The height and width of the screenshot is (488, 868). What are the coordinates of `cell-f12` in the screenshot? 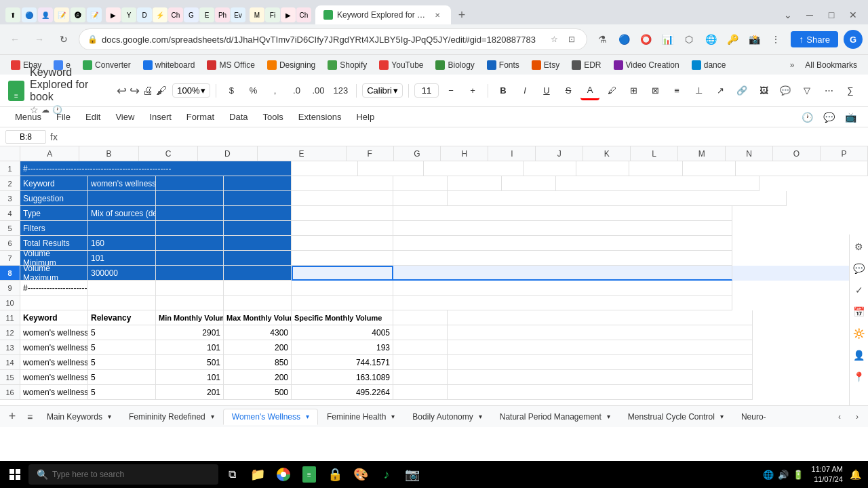 It's located at (420, 333).